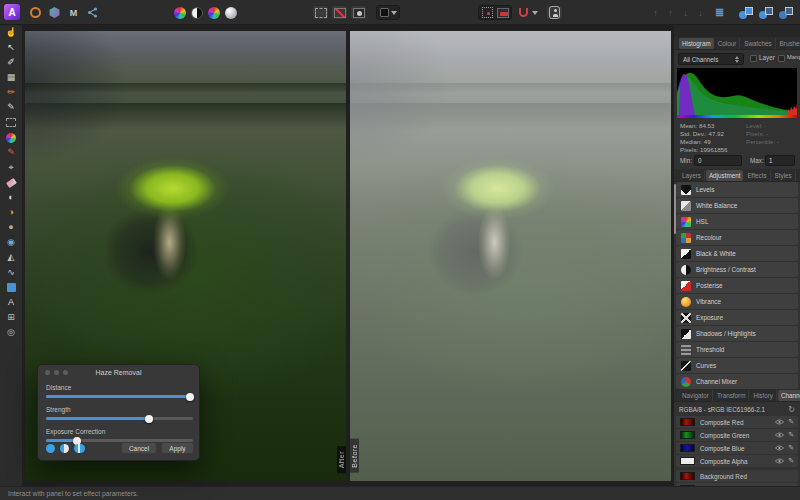 The image size is (800, 500). What do you see at coordinates (554, 12) in the screenshot?
I see `assistant-button` at bounding box center [554, 12].